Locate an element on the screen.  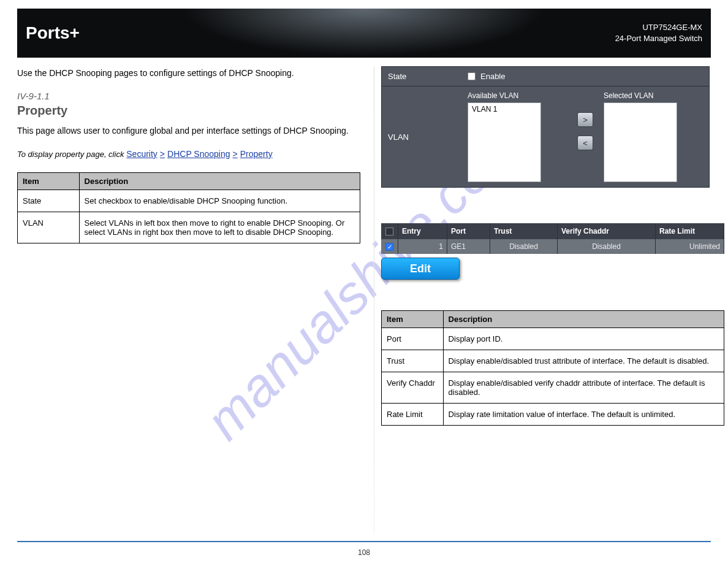
port-setting-header: Entry Port Trust Verify Chaddr Rate Limi… is located at coordinates (553, 231).